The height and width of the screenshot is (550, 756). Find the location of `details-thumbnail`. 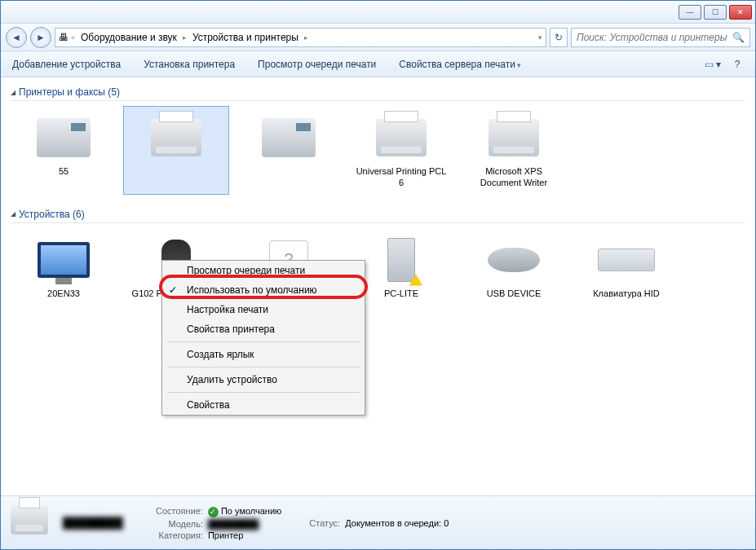

details-thumbnail is located at coordinates (31, 523).